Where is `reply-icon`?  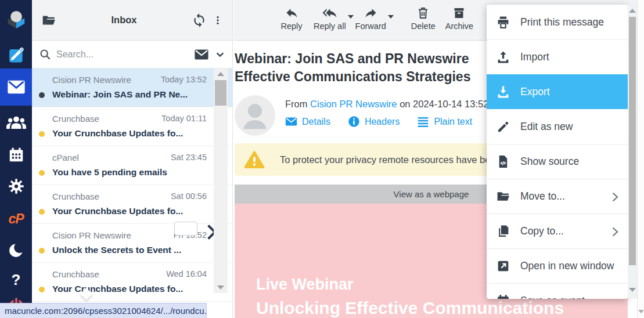 reply-icon is located at coordinates (292, 13).